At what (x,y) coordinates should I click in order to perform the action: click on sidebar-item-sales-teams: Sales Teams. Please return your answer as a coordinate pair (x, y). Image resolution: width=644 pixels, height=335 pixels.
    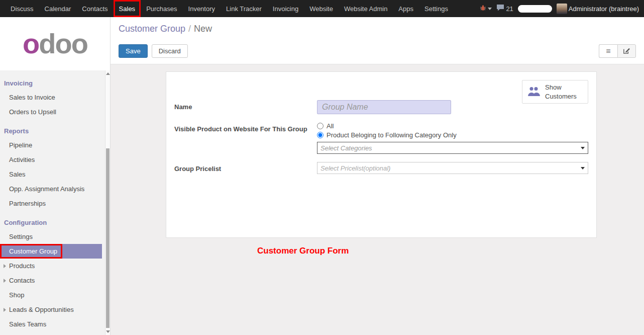
    Looking at the image, I should click on (51, 324).